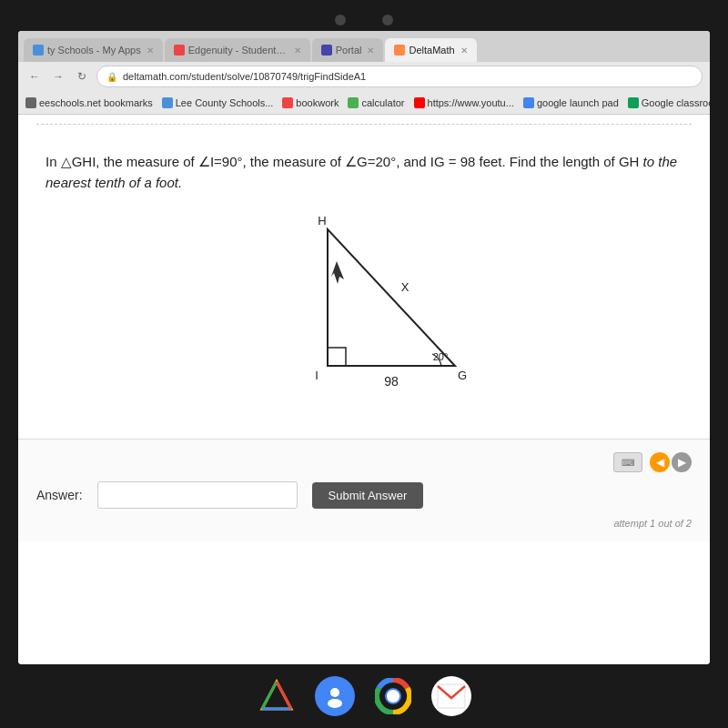  What do you see at coordinates (179, 50) in the screenshot?
I see `tab-favicon-edgenuity` at bounding box center [179, 50].